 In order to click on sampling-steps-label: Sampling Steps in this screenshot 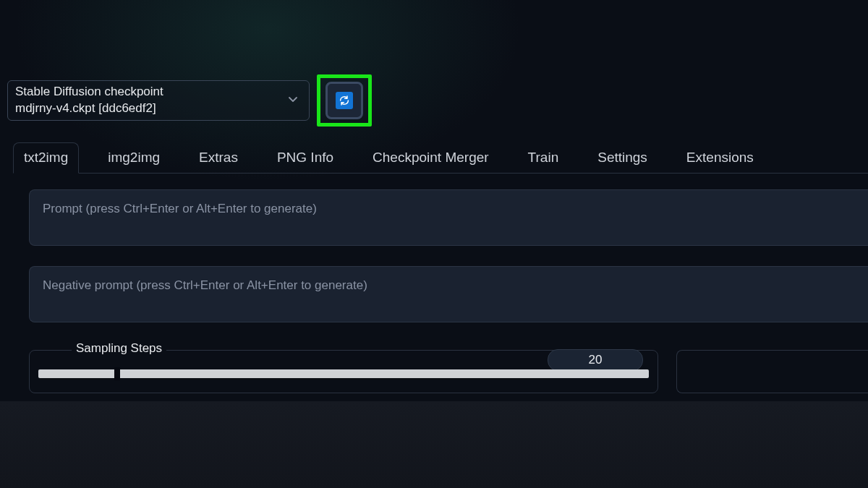, I will do `click(119, 348)`.